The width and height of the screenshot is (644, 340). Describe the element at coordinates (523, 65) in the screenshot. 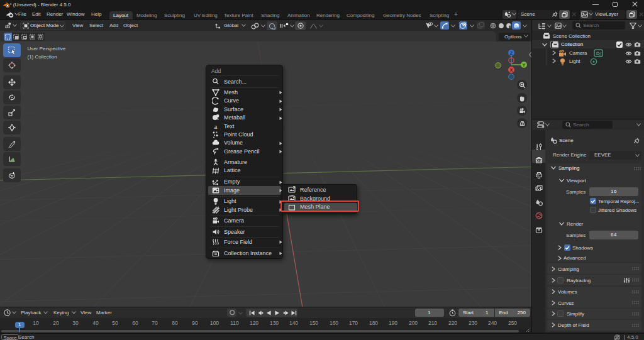

I see `svg-text: Y` at that location.